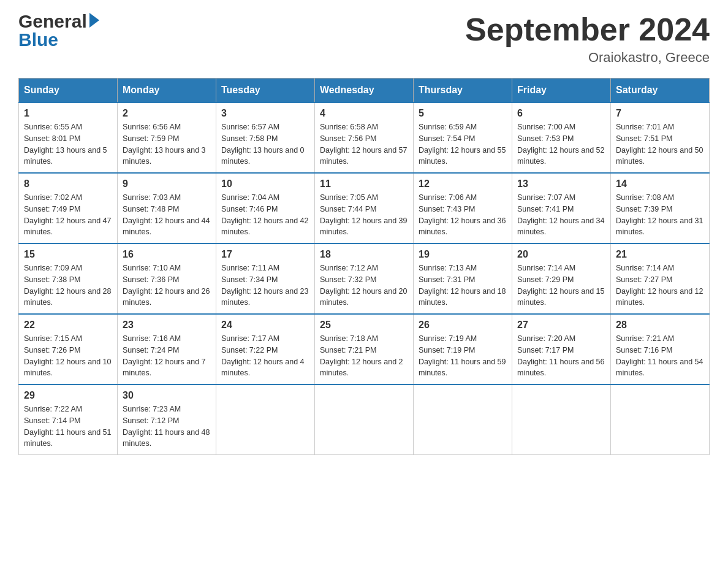  What do you see at coordinates (266, 91) in the screenshot?
I see `header-tuesday: Tuesday` at bounding box center [266, 91].